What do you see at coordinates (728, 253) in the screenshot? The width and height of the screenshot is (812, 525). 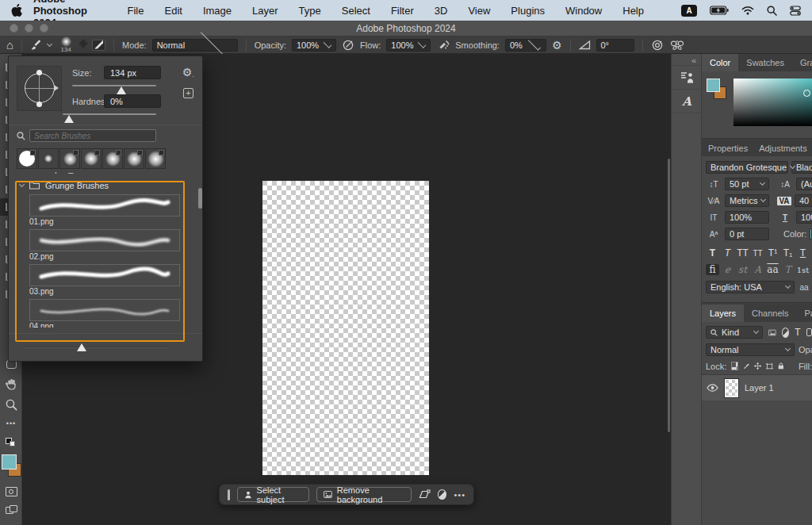 I see `faux-italic-button: T` at bounding box center [728, 253].